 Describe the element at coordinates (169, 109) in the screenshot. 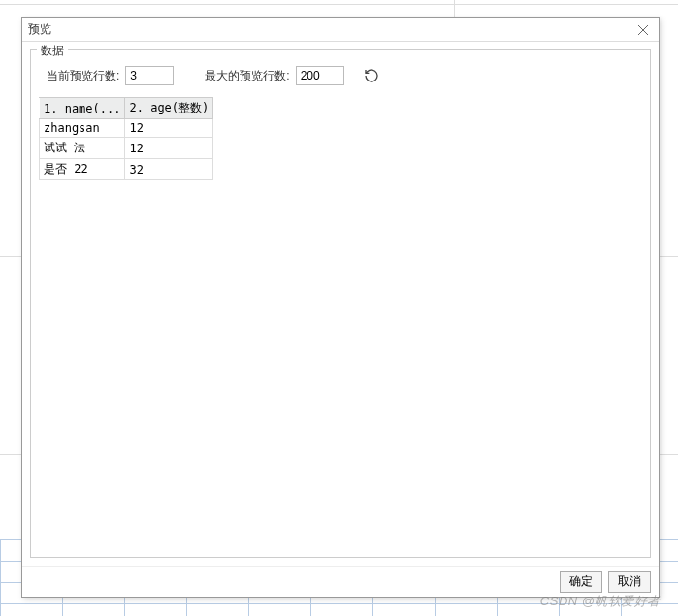

I see `column-header-age: 2. age(整数)` at that location.